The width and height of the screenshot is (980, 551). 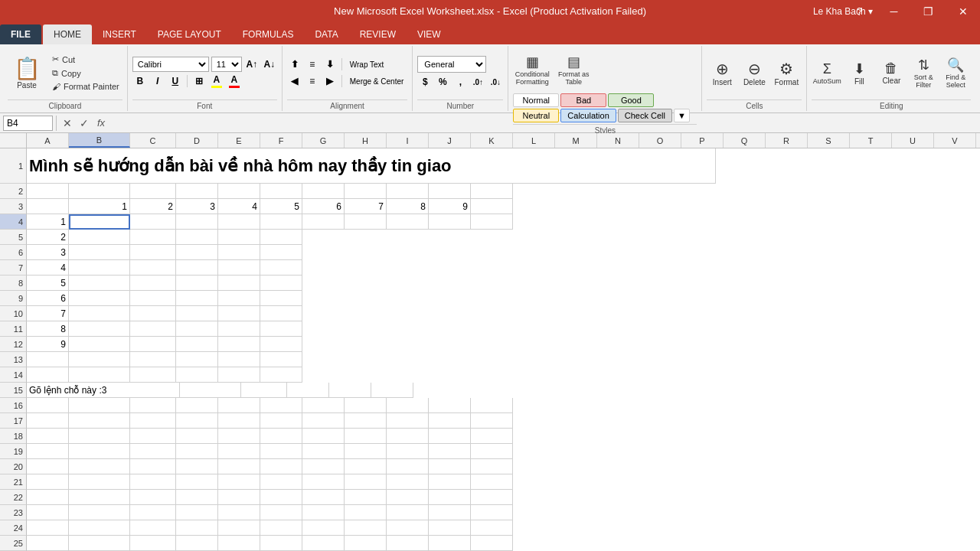 I want to click on cell-f19, so click(x=282, y=452).